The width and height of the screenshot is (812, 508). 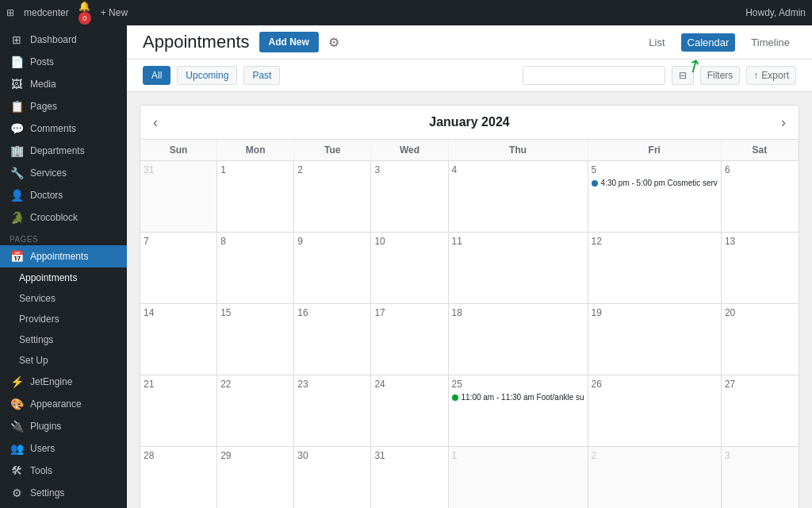 What do you see at coordinates (655, 267) in the screenshot?
I see `calendar-cell: 12` at bounding box center [655, 267].